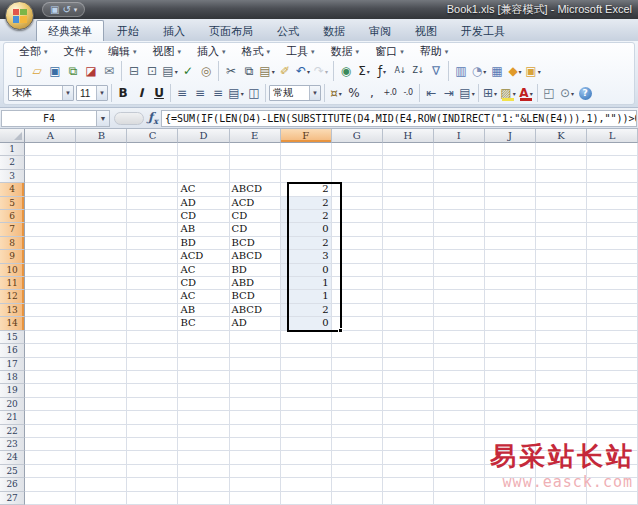 Image resolution: width=638 pixels, height=505 pixels. I want to click on cell-C24, so click(152, 458).